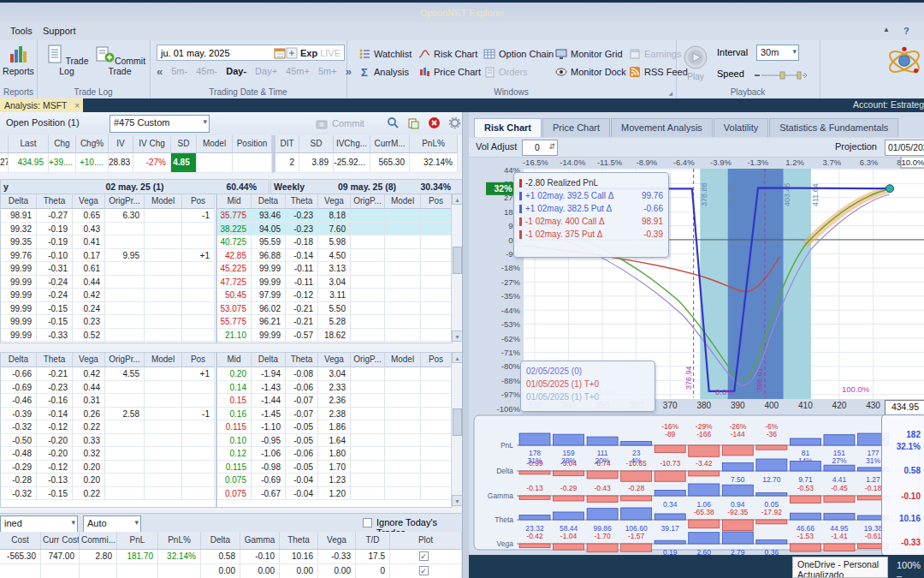 The width and height of the screenshot is (924, 578). Describe the element at coordinates (424, 557) in the screenshot. I see `plot-checkbox: ✓` at that location.